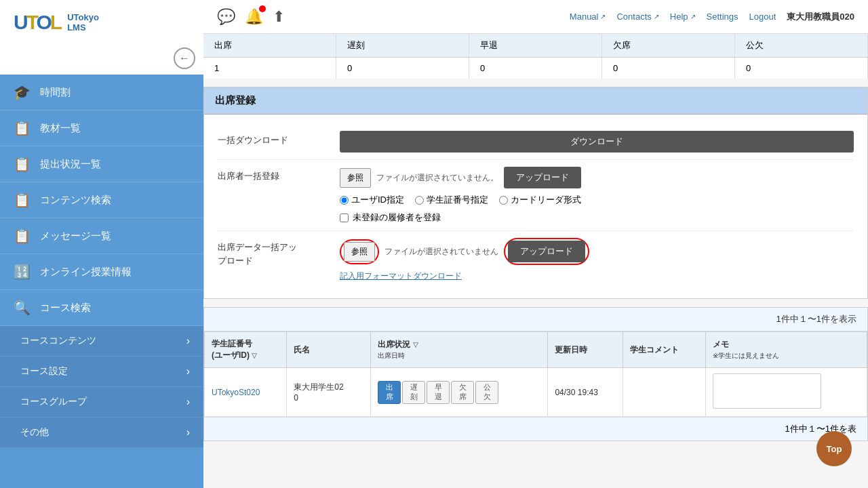 This screenshot has width=868, height=488. Describe the element at coordinates (22, 308) in the screenshot. I see `search-icon: 🔍` at that location.